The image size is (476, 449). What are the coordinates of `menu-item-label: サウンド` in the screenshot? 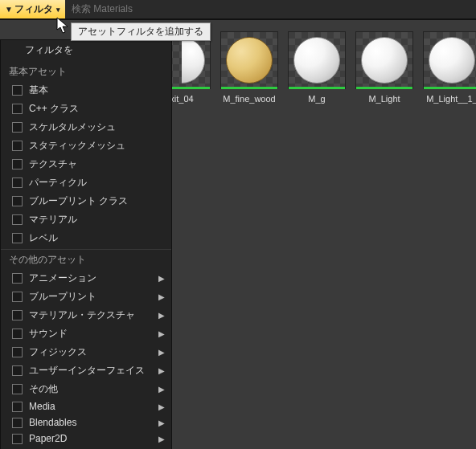 It's located at (48, 334).